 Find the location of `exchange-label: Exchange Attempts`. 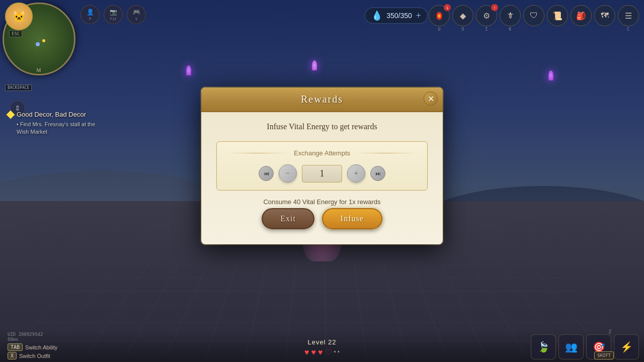

exchange-label: Exchange Attempts is located at coordinates (322, 153).